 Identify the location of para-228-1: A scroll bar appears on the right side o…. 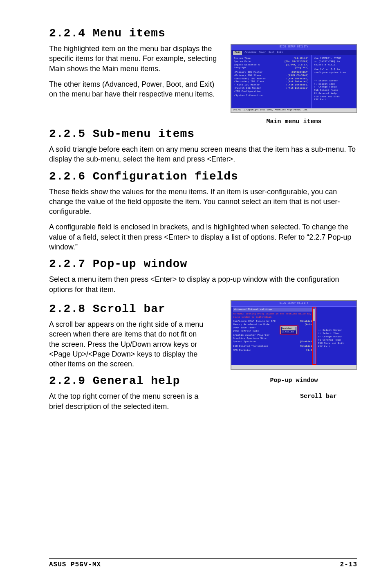
(127, 344).